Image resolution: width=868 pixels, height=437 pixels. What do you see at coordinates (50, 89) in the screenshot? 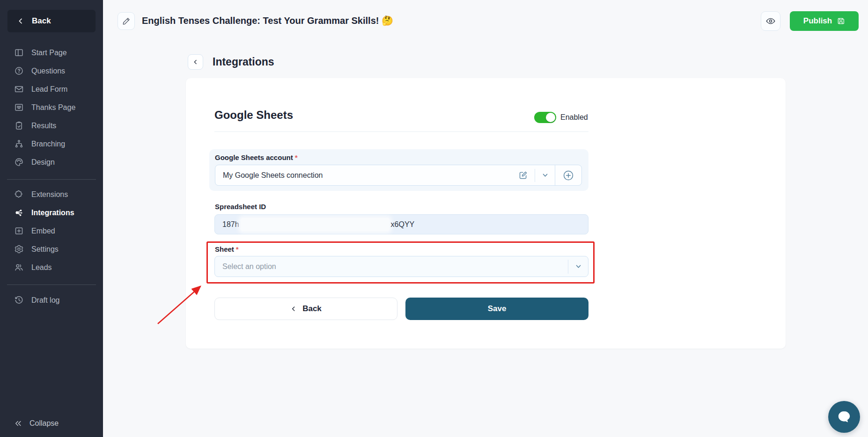
I see `sidebar-item-label: Lead Form` at bounding box center [50, 89].